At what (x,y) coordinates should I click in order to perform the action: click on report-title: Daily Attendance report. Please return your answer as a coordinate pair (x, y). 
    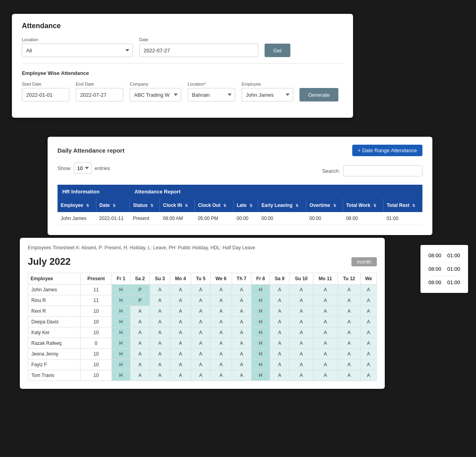
    Looking at the image, I should click on (91, 151).